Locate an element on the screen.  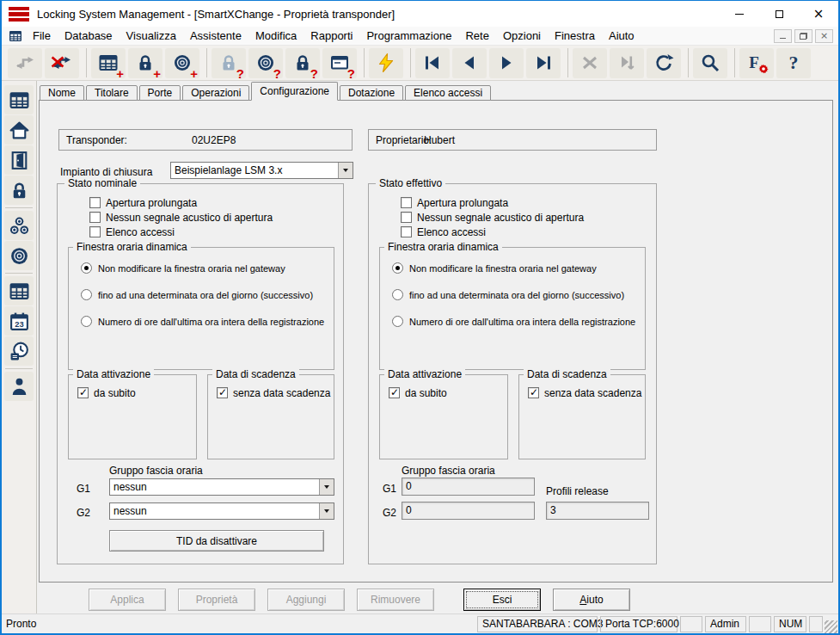
toolbar-new-locking-system-button: + is located at coordinates (108, 64).